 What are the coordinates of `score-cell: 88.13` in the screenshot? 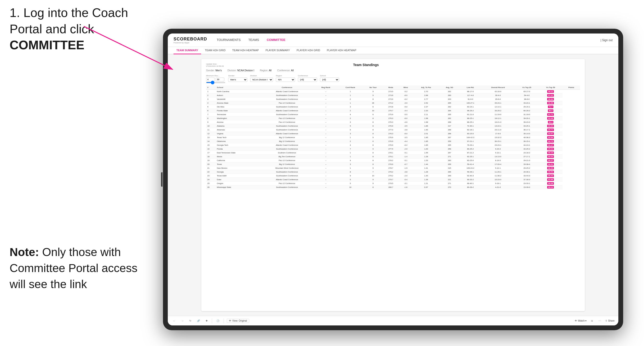 It's located at (551, 187).